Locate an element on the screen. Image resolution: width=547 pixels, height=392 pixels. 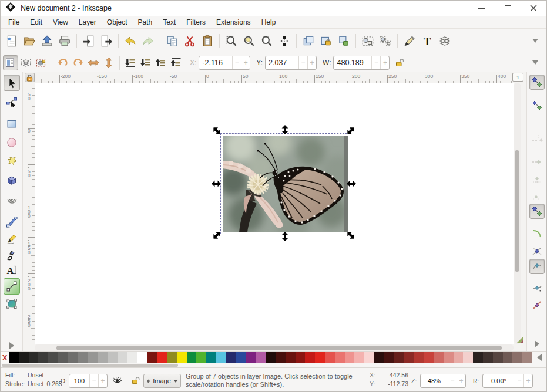
snap-cusp-nodes-icon is located at coordinates (537, 266).